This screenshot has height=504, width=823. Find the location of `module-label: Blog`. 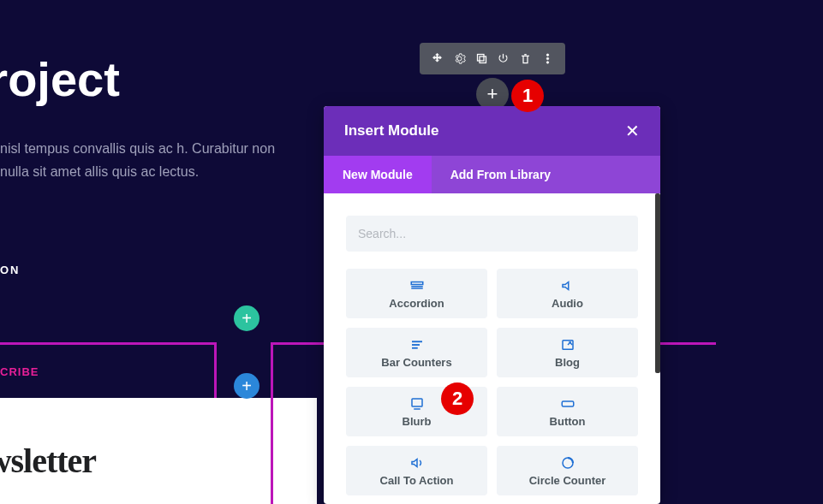

module-label: Blog is located at coordinates (567, 363).